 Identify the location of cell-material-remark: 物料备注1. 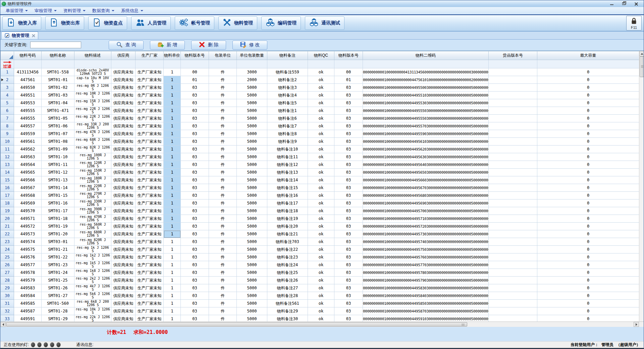
(288, 111).